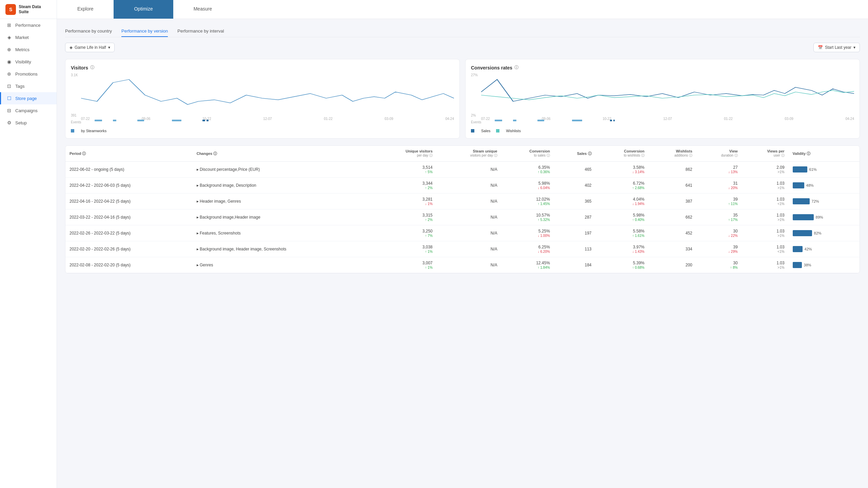 The height and width of the screenshot is (488, 868). Describe the element at coordinates (528, 233) in the screenshot. I see `cell-cs-4: 5.25% ↓ 1.00%` at that location.